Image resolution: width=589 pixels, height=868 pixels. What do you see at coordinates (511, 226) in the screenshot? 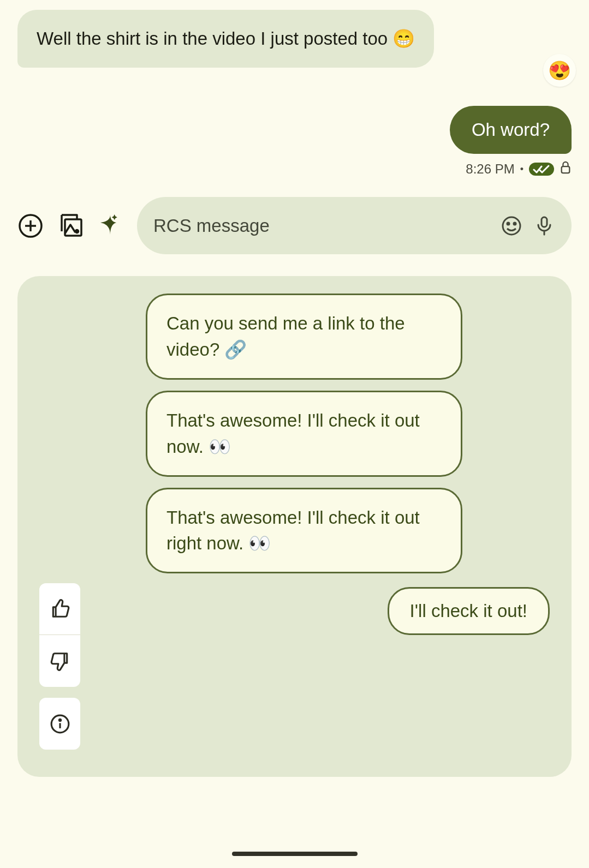
I see `emoji-picker-icon` at bounding box center [511, 226].